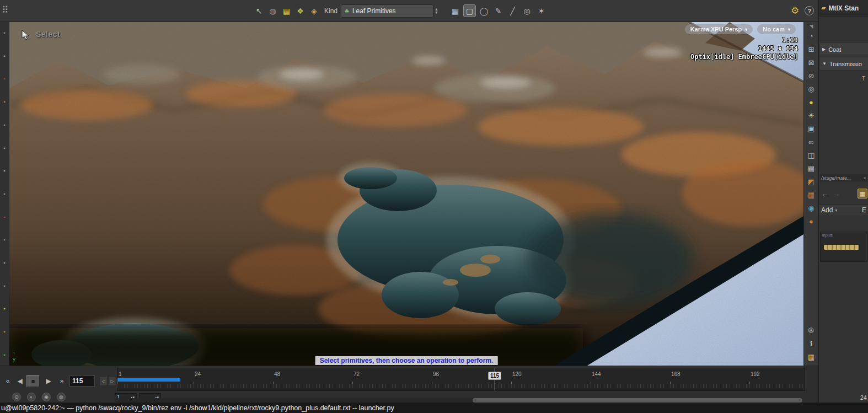 This screenshot has height=413, width=868. Describe the element at coordinates (744, 41) in the screenshot. I see `render-time: 1:19` at that location.